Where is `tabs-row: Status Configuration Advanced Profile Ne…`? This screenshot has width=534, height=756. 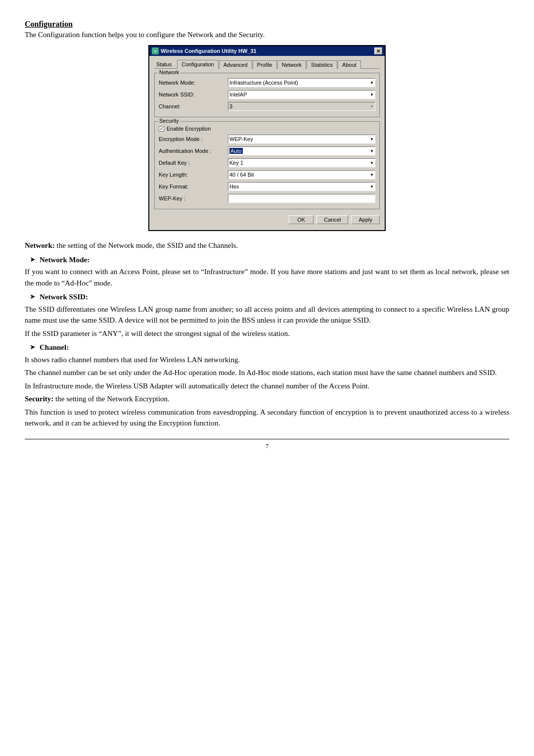
tabs-row: Status Configuration Advanced Profile Ne… is located at coordinates (267, 64).